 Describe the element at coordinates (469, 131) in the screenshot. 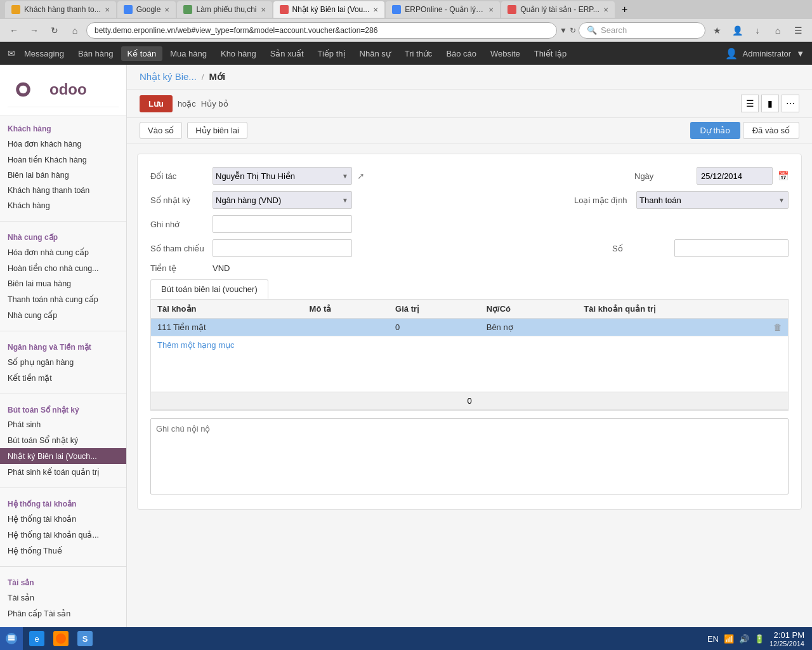

I see `status-bar: Vào số Hủy biên lai Dự thảo Đã vào số` at that location.